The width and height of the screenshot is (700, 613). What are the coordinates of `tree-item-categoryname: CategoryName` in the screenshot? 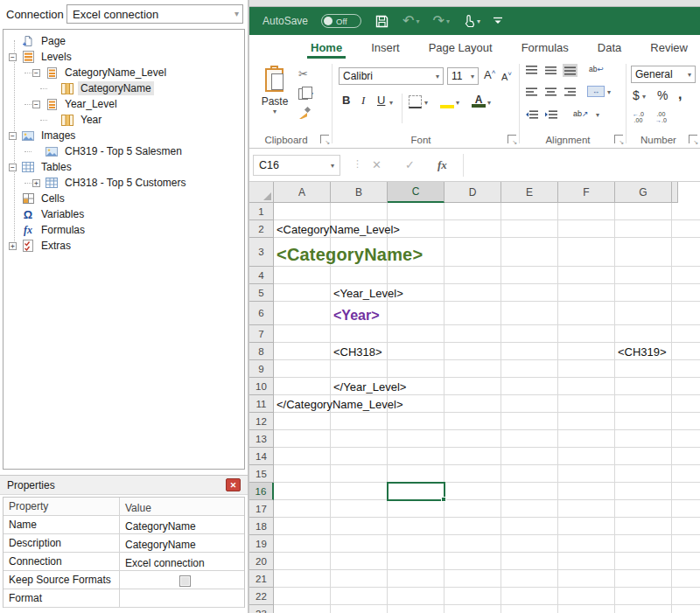 It's located at (124, 88).